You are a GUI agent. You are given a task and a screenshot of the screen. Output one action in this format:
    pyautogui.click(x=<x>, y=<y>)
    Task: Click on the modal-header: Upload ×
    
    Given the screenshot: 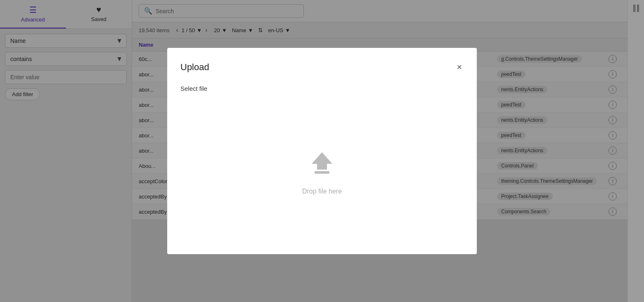 What is the action you would take?
    pyautogui.click(x=322, y=67)
    